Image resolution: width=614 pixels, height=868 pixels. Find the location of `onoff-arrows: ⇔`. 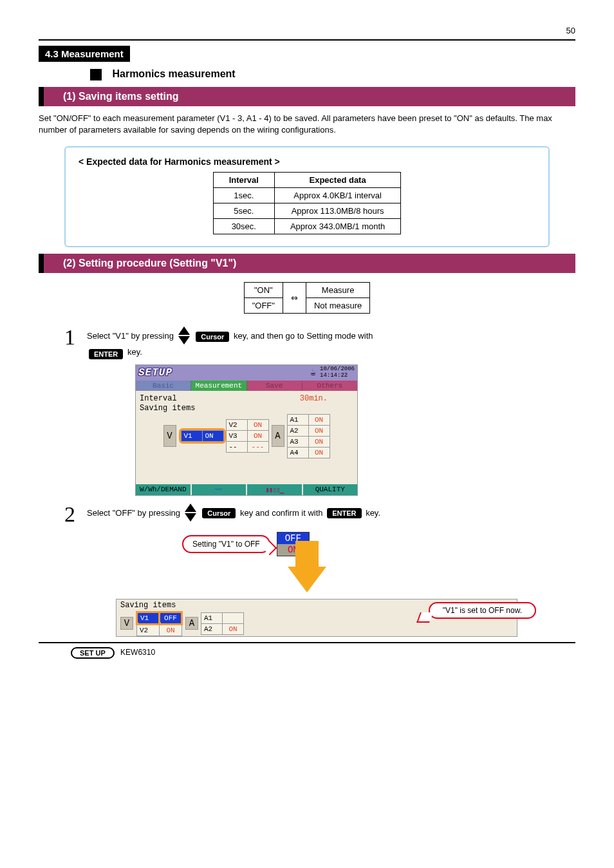

onoff-arrows: ⇔ is located at coordinates (294, 298).